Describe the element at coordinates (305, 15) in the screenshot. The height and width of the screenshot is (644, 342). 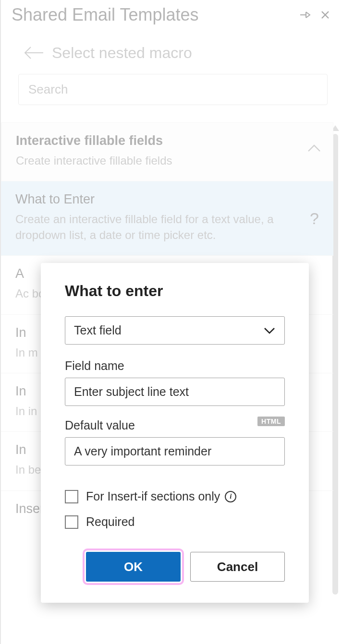
I see `pin-icon` at that location.